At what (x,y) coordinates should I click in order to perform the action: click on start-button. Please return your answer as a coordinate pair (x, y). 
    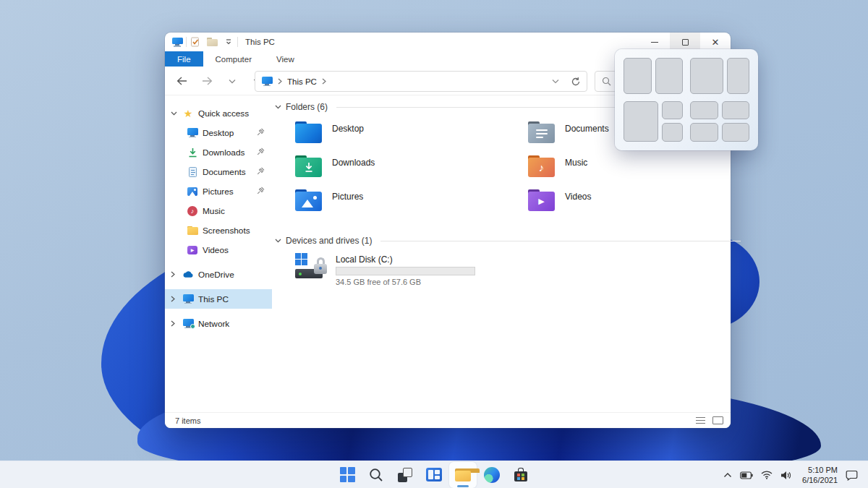
    Looking at the image, I should click on (347, 475).